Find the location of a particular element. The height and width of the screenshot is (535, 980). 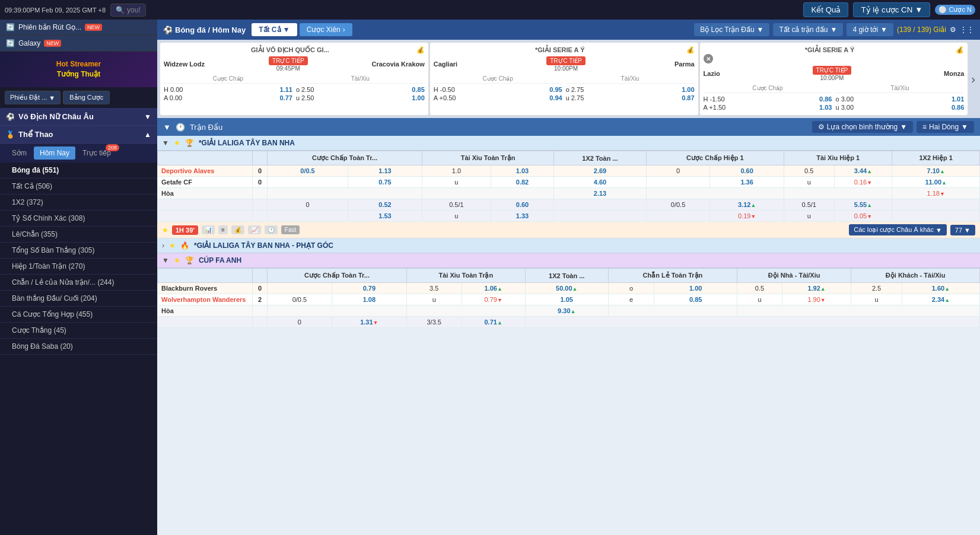

nav-bong-da: Bóng đá (551) is located at coordinates (78, 171).